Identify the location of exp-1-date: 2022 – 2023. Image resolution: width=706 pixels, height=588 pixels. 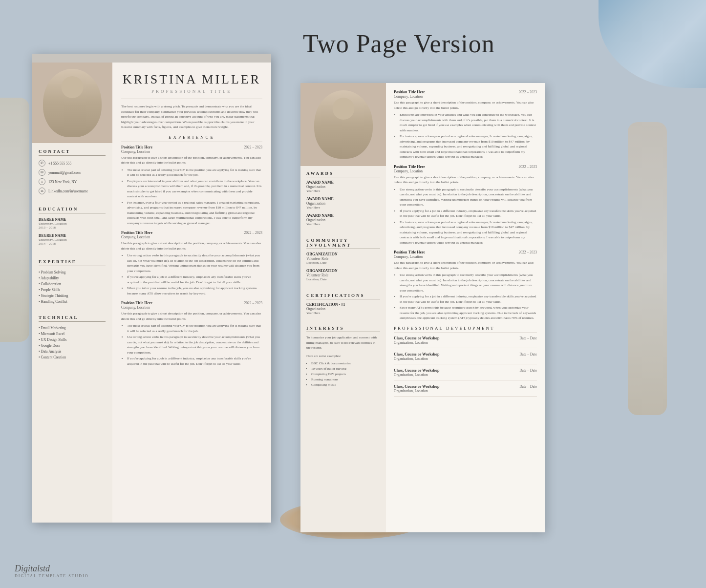
(254, 147).